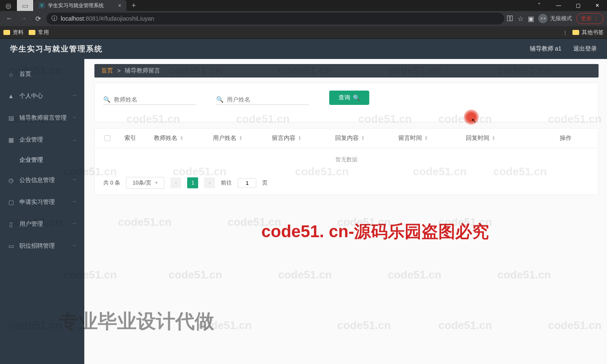 Image resolution: width=607 pixels, height=364 pixels. Describe the element at coordinates (42, 118) in the screenshot. I see `sidebar-item-message-mgmt: ▤辅导教师留言管理﹀` at that location.